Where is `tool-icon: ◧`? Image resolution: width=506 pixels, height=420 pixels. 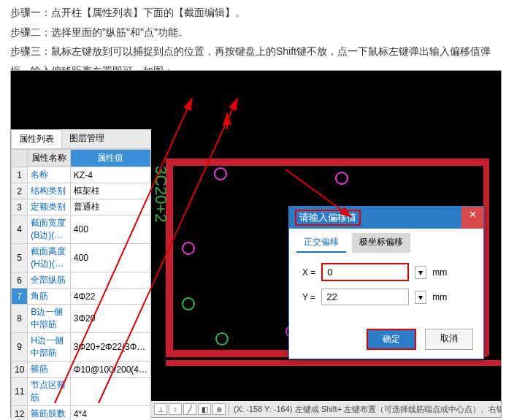
tool-icon: ◧ is located at coordinates (204, 409).